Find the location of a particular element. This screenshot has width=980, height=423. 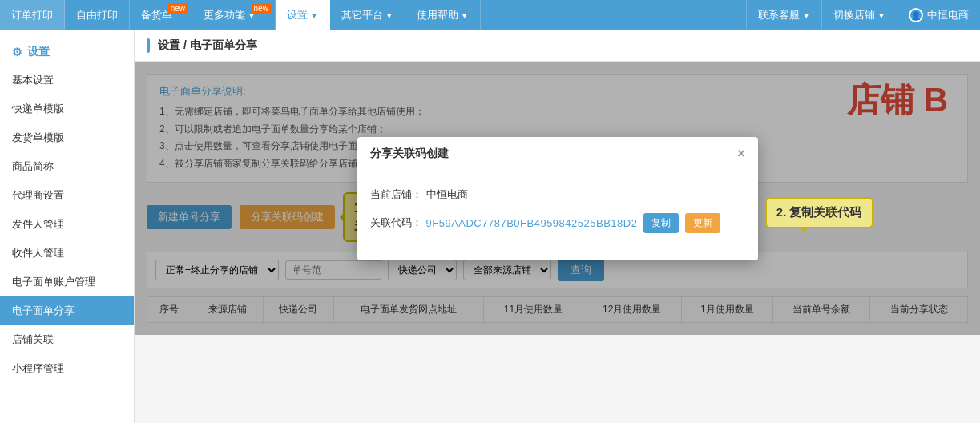

sidebar-item-ship-label: 发货单模版 is located at coordinates (38, 138).